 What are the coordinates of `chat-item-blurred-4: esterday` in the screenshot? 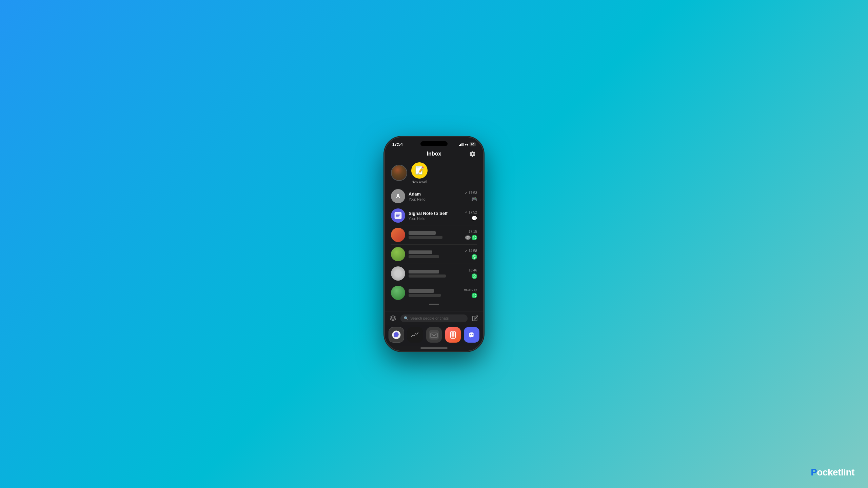 It's located at (434, 293).